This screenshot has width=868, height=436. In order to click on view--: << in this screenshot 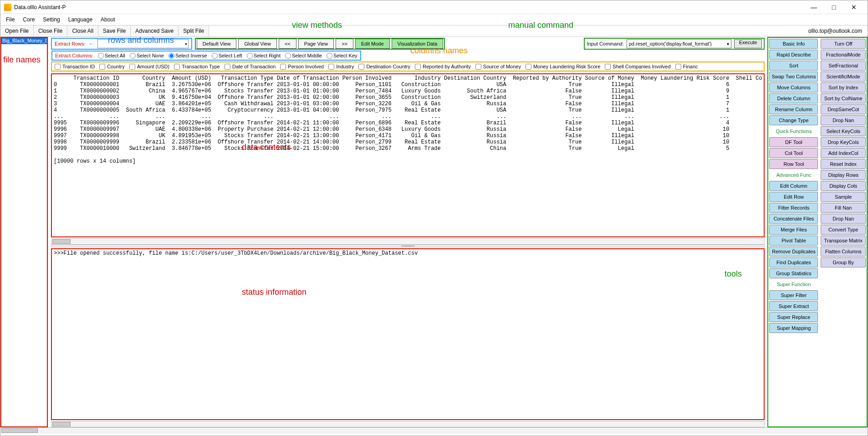, I will do `click(288, 44)`.